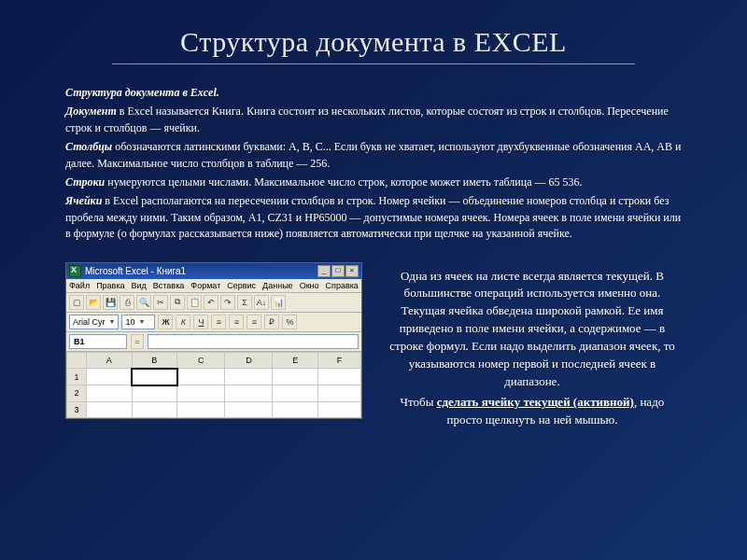 The height and width of the screenshot is (560, 747). What do you see at coordinates (142, 92) in the screenshot?
I see `p1-bold: Структура документа в Excel.` at bounding box center [142, 92].